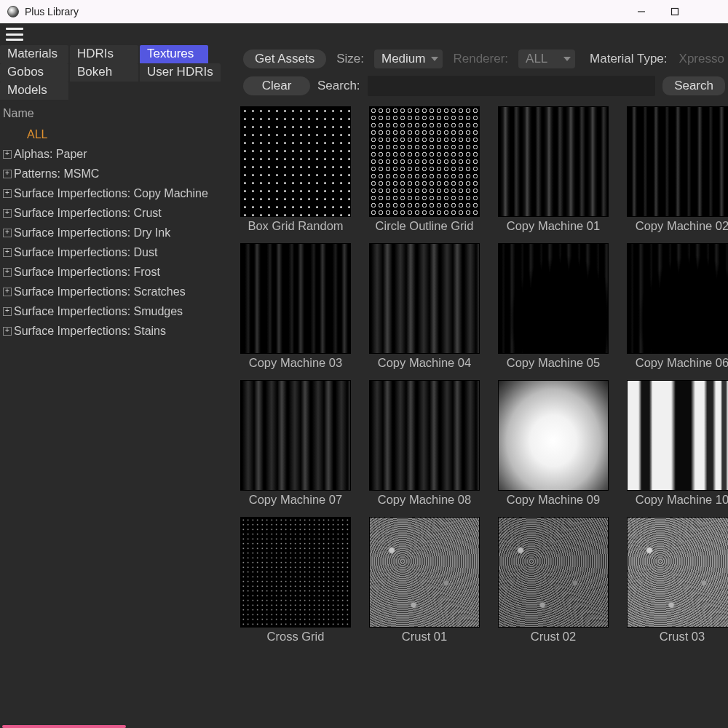 This screenshot has width=728, height=728. I want to click on asset-cell: Copy Machine 01, so click(553, 170).